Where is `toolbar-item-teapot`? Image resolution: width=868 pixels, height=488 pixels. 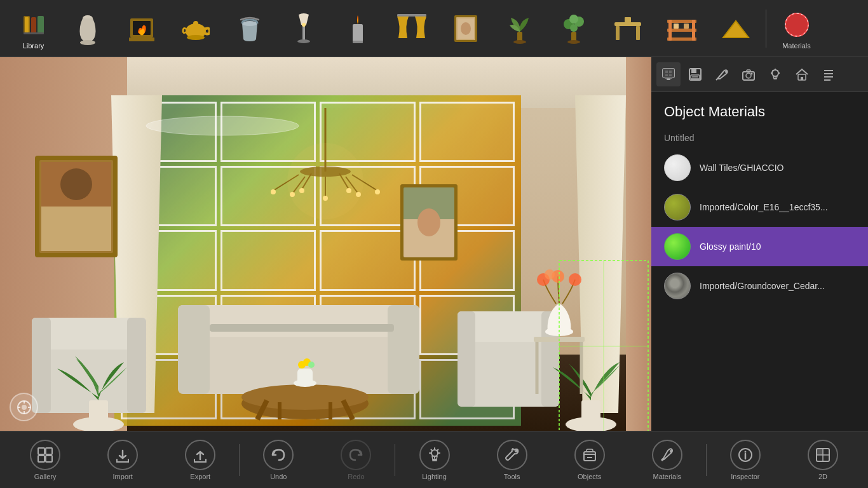 toolbar-item-teapot is located at coordinates (196, 29).